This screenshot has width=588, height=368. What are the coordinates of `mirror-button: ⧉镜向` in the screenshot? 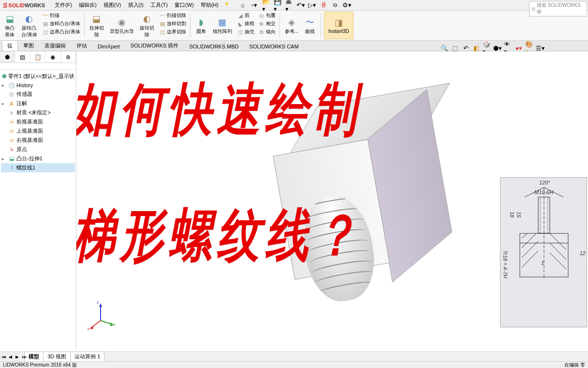 It's located at (267, 32).